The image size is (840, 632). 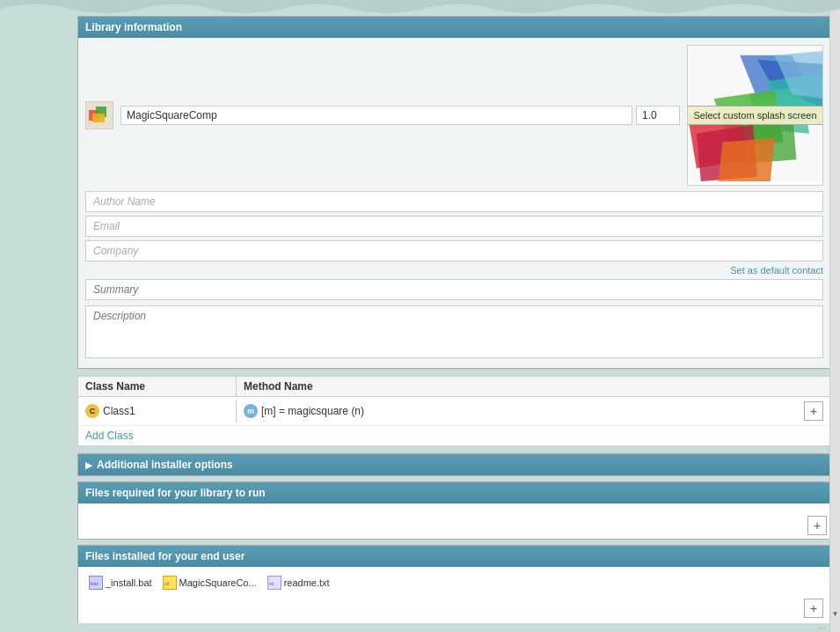 What do you see at coordinates (454, 595) in the screenshot?
I see `files-installed-body: bat _install.bat ctf MagicSquareCo... tx…` at bounding box center [454, 595].